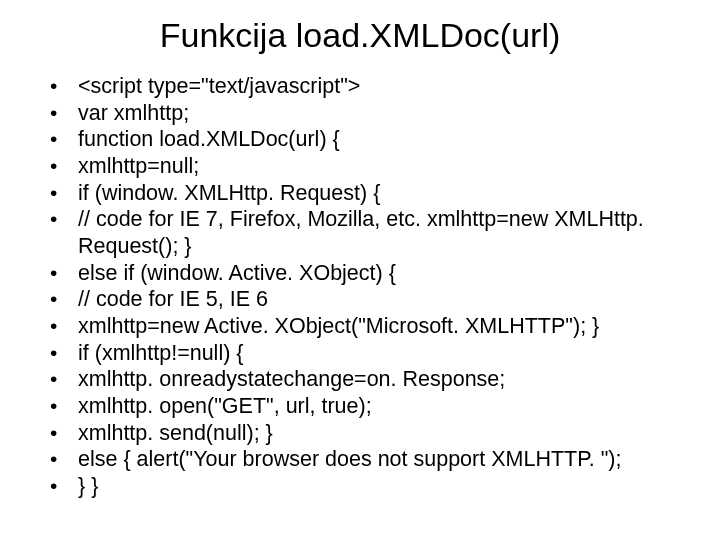 This screenshot has height=540, width=720. Describe the element at coordinates (370, 140) in the screenshot. I see `list-item: function load.XMLDoc(url) {` at that location.